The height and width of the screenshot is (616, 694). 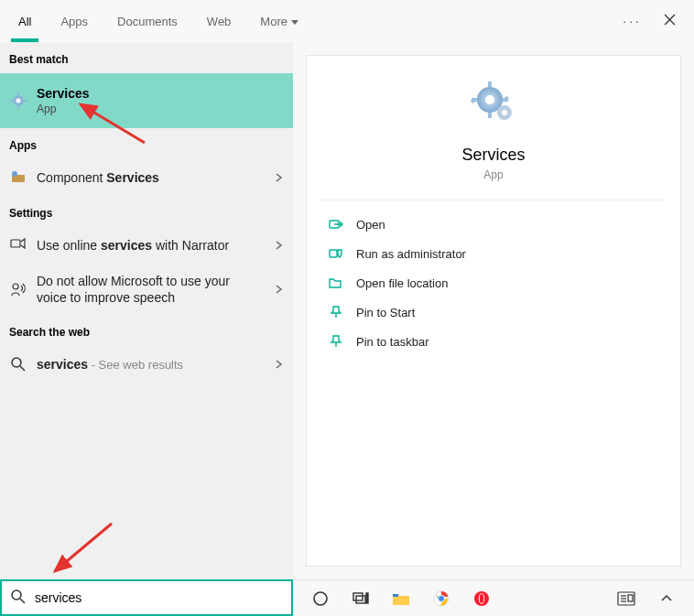 I want to click on news-tray-icon, so click(x=626, y=599).